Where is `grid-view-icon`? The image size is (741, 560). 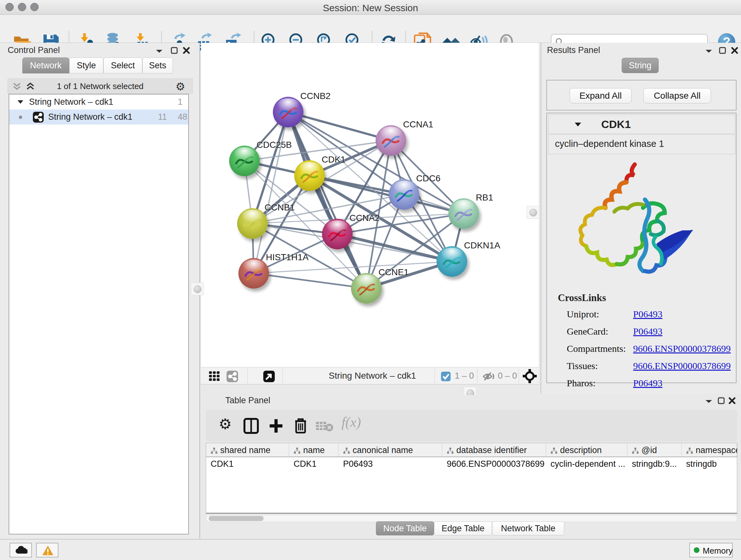
grid-view-icon is located at coordinates (214, 376).